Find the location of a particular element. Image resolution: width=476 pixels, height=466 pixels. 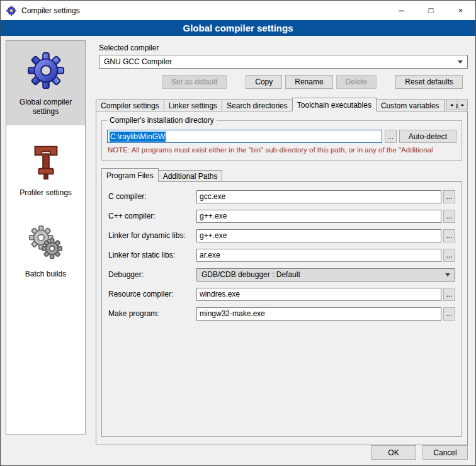

caption-buttons: ─ □ × is located at coordinates (431, 10).